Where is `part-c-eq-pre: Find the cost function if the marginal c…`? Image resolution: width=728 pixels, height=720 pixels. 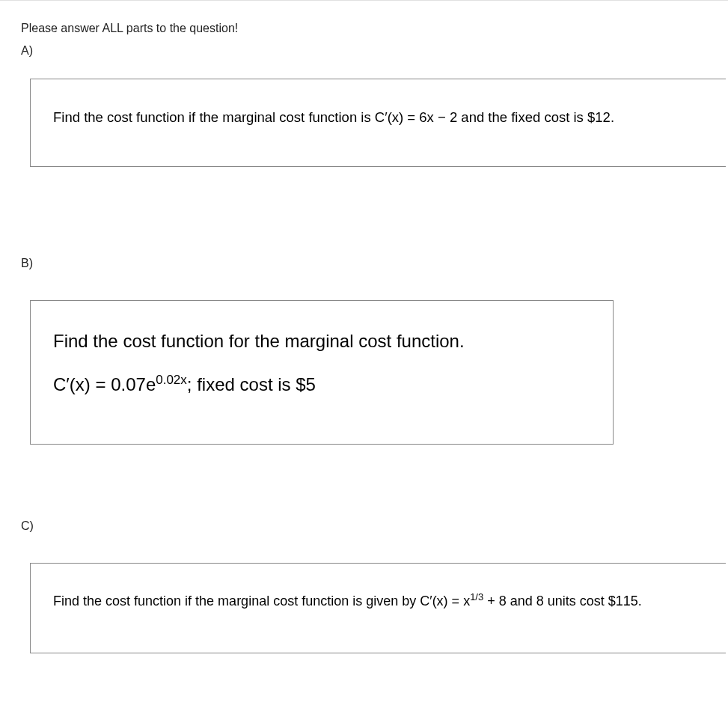
part-c-eq-pre: Find the cost function if the marginal c… is located at coordinates (262, 601).